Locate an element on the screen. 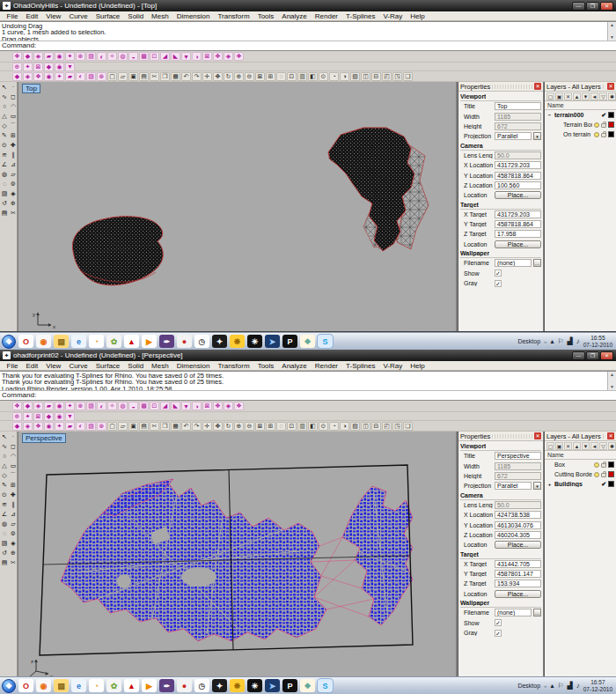 This screenshot has height=694, width=616. shade-icon: ◔ is located at coordinates (334, 77).